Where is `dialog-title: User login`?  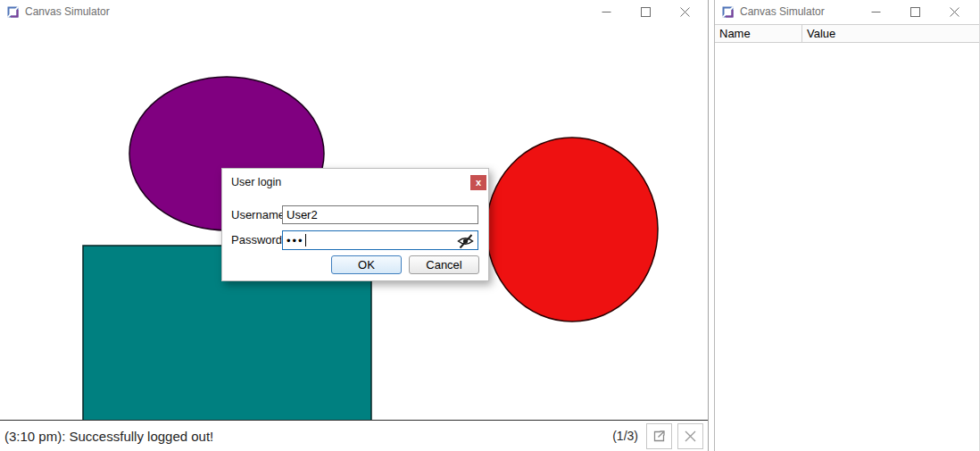 dialog-title: User login is located at coordinates (256, 182).